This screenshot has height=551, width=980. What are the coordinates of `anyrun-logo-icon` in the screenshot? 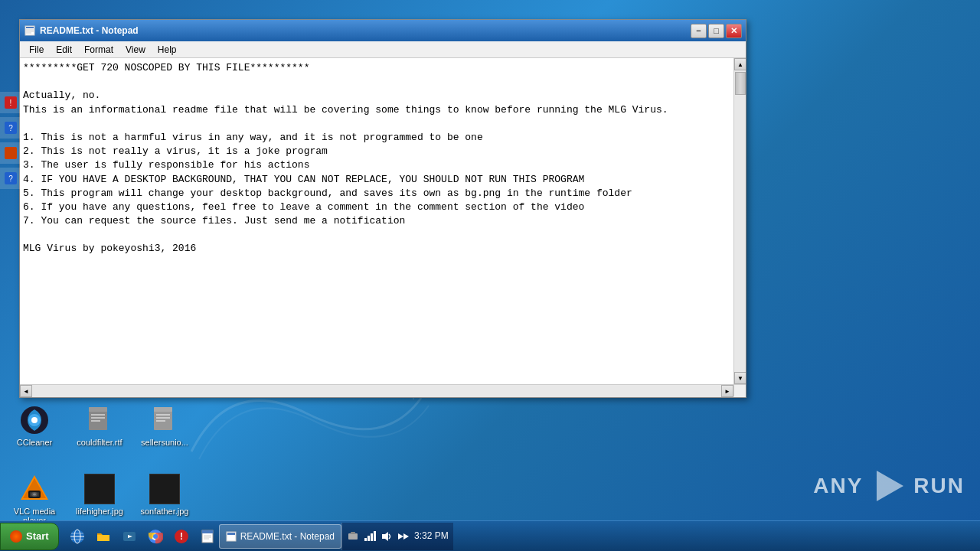 It's located at (888, 486).